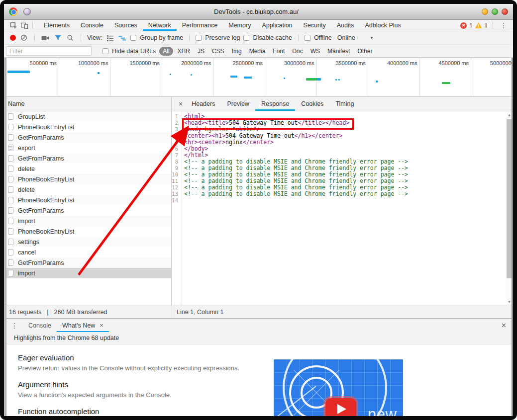 This screenshot has width=517, height=420. What do you see at coordinates (346, 38) in the screenshot?
I see `throttling-select: Online` at bounding box center [346, 38].